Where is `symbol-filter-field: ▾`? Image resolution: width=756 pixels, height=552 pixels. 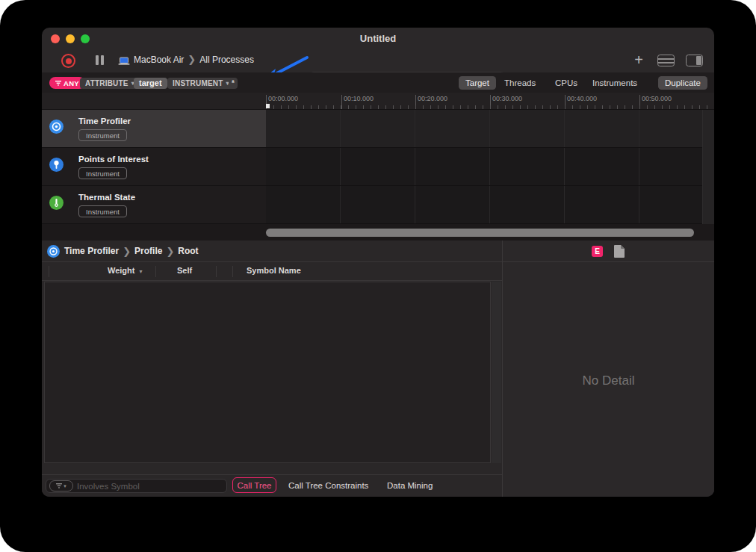 symbol-filter-field: ▾ is located at coordinates (136, 486).